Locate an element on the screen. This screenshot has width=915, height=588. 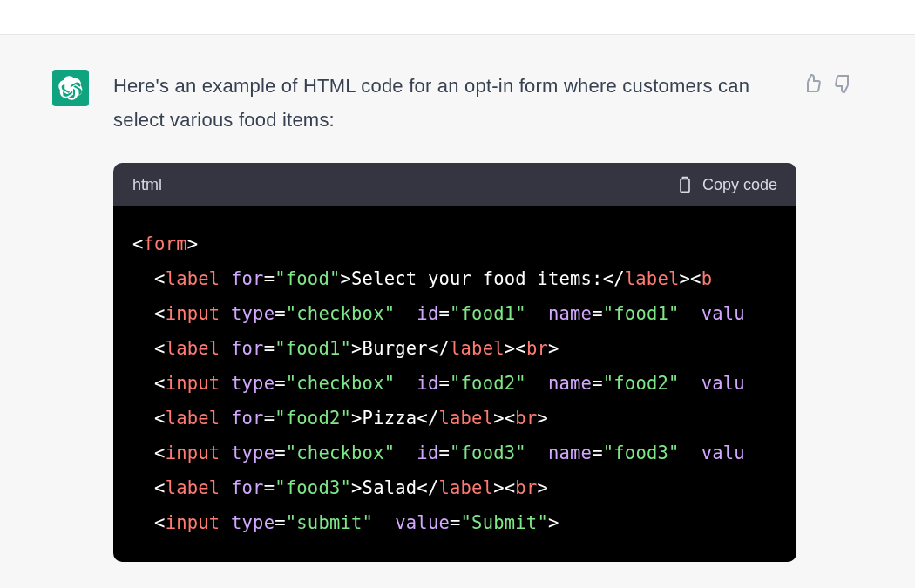
thumbs-up-icon is located at coordinates (812, 84).